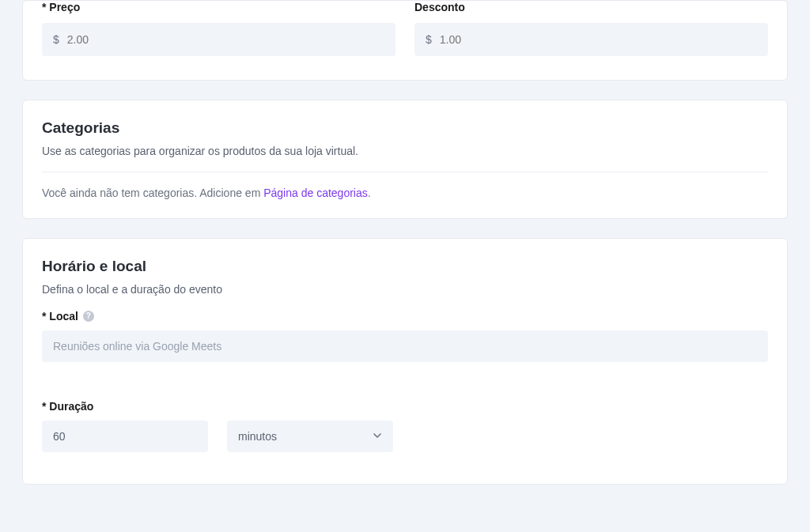  Describe the element at coordinates (405, 406) in the screenshot. I see `duration-label: * Duração` at that location.